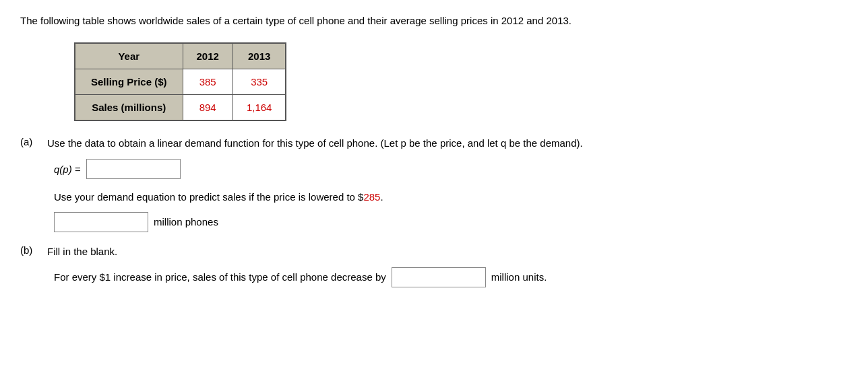 The height and width of the screenshot is (383, 868). What do you see at coordinates (181, 82) in the screenshot?
I see `data-table: Year 2012 2013 Selling Price ($) 385 335…` at bounding box center [181, 82].